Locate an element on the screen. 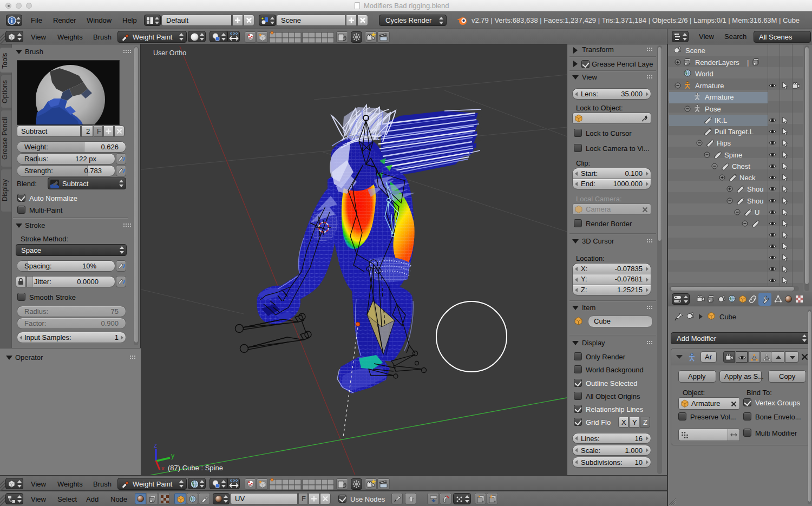 The width and height of the screenshot is (812, 506). svg-text: z is located at coordinates (155, 445).